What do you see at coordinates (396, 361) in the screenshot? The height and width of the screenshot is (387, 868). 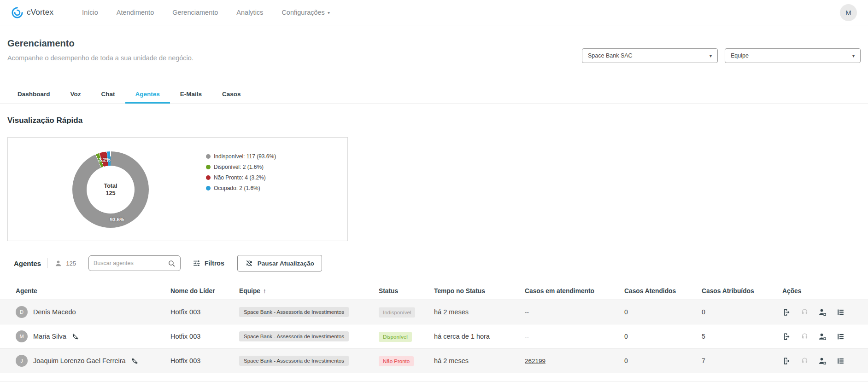 I see `status-badge: Não Pronto` at bounding box center [396, 361].